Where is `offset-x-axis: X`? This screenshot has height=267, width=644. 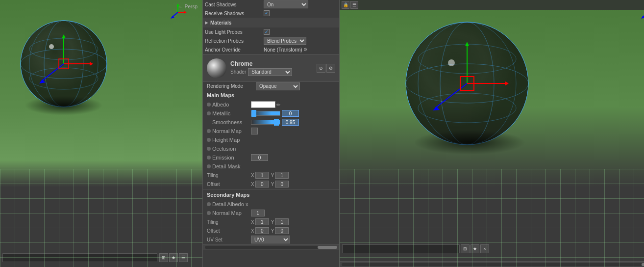 offset-x-axis: X is located at coordinates (253, 185).